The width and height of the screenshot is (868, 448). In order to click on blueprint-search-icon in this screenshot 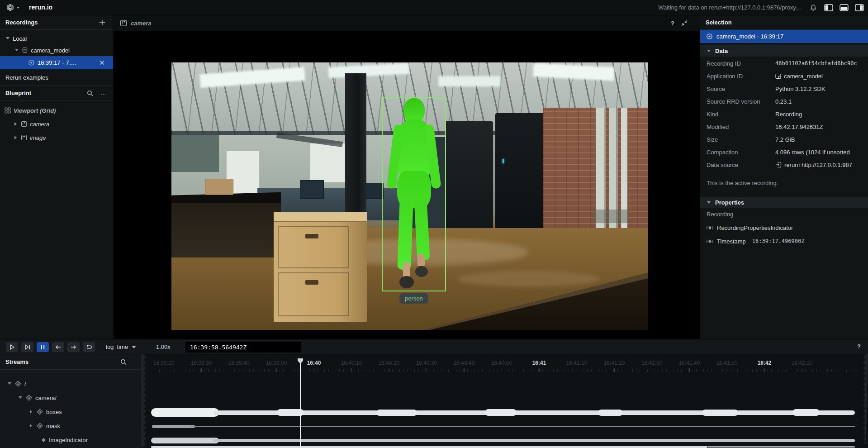, I will do `click(90, 93)`.